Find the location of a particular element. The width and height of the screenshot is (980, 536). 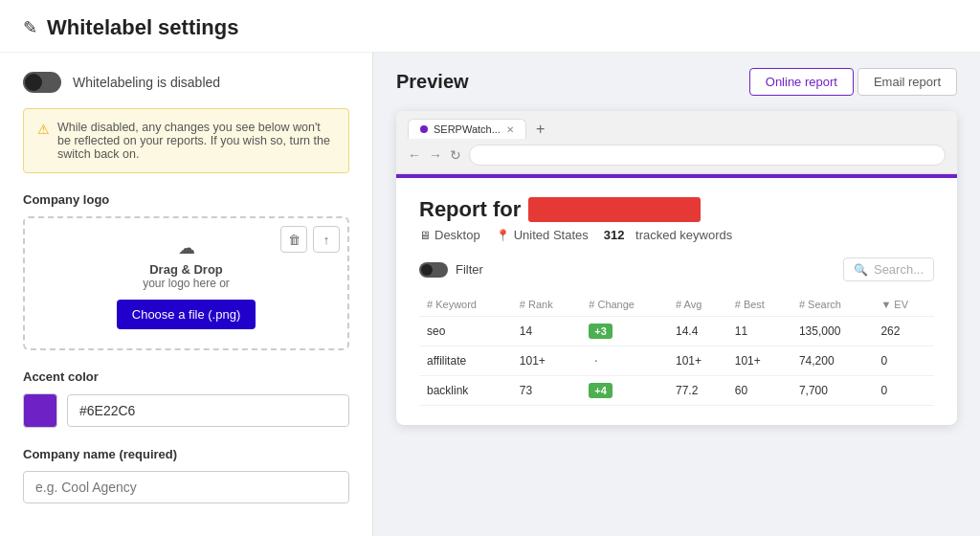

preview-title: Preview is located at coordinates (433, 82).